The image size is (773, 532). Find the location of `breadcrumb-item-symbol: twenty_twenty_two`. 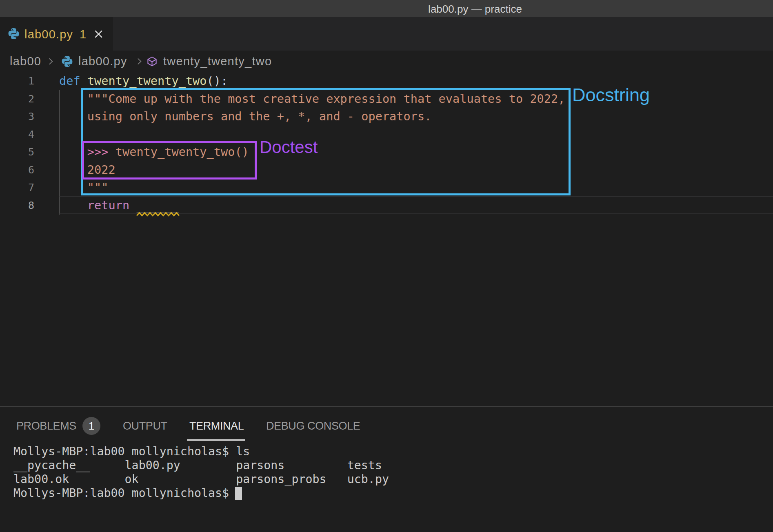

breadcrumb-item-symbol: twenty_twenty_two is located at coordinates (218, 61).